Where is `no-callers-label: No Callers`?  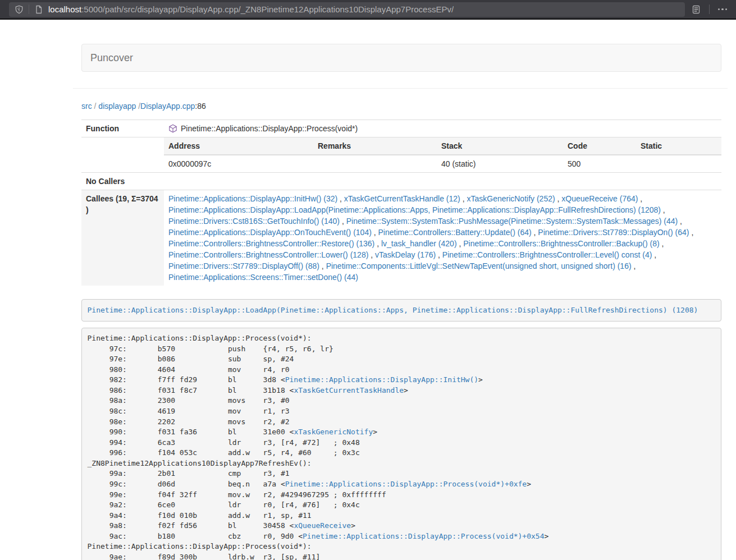
no-callers-label: No Callers is located at coordinates (122, 182).